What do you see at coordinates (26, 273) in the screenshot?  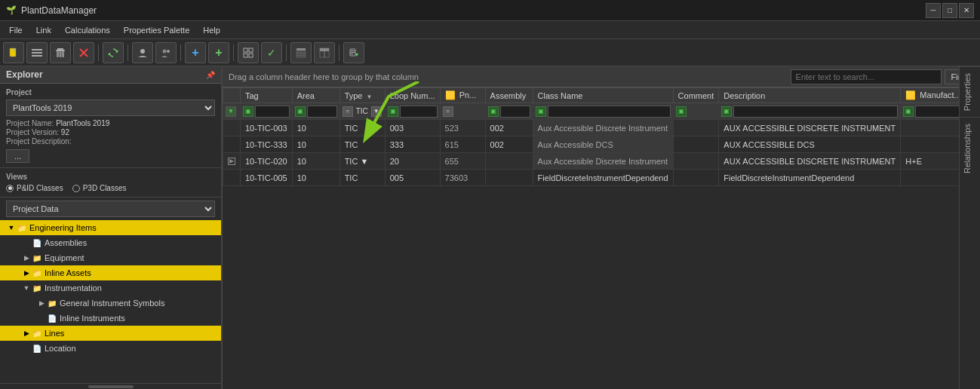 I see `expand-inline-assets: ▶` at bounding box center [26, 273].